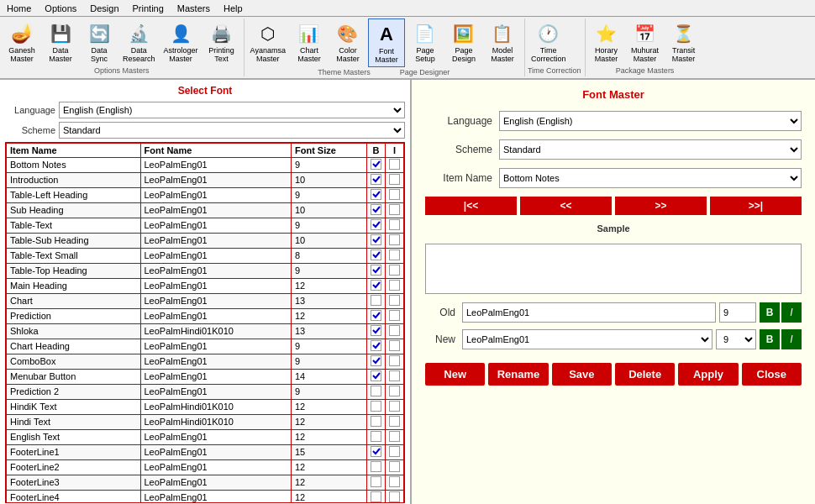  What do you see at coordinates (791, 312) in the screenshot?
I see `old-i-button: I` at bounding box center [791, 312].